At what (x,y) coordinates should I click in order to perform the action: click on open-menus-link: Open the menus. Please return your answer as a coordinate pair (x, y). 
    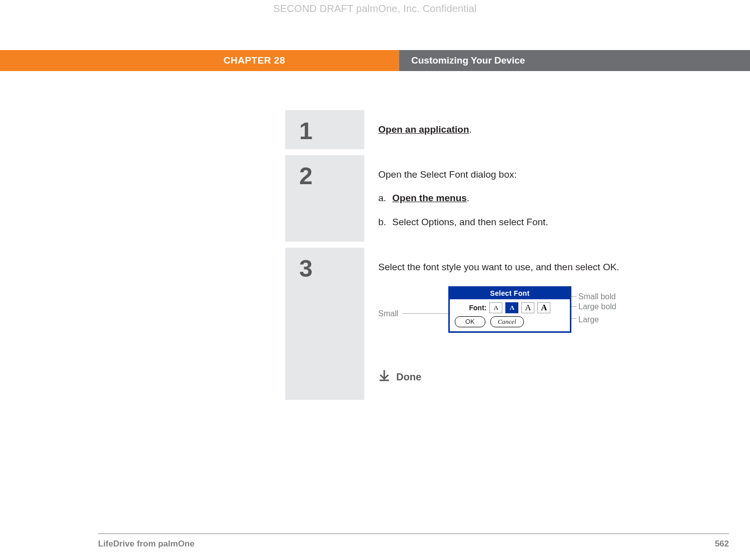
    Looking at the image, I should click on (429, 198).